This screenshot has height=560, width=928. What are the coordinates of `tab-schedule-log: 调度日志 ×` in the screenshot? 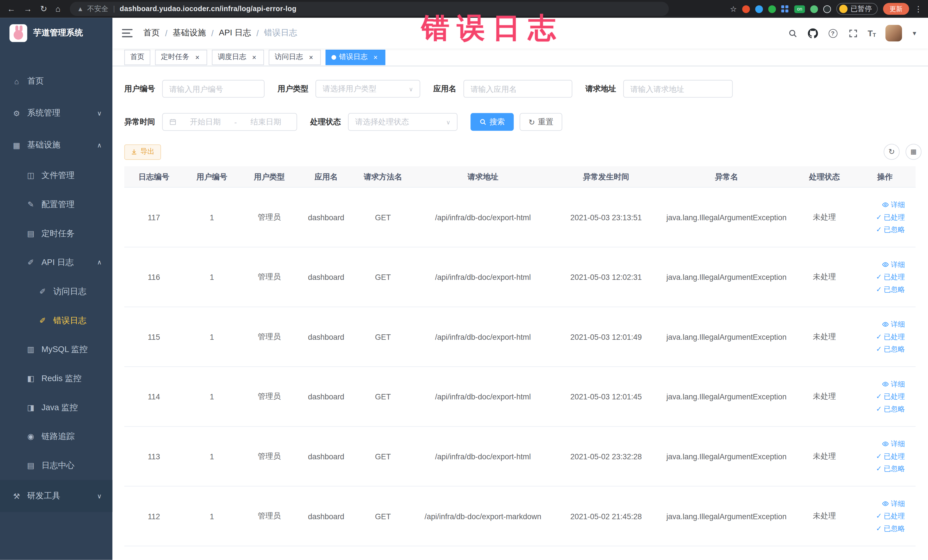 It's located at (238, 57).